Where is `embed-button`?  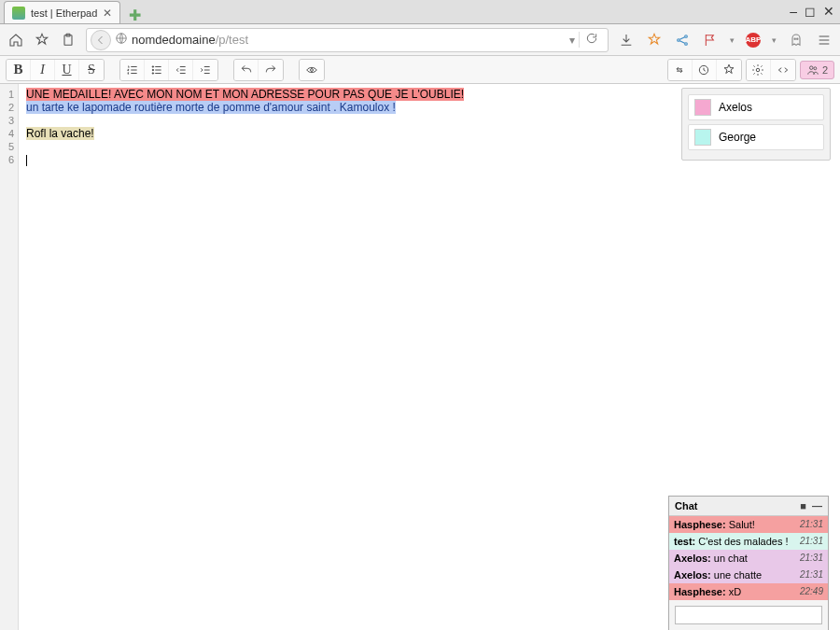
embed-button is located at coordinates (783, 70).